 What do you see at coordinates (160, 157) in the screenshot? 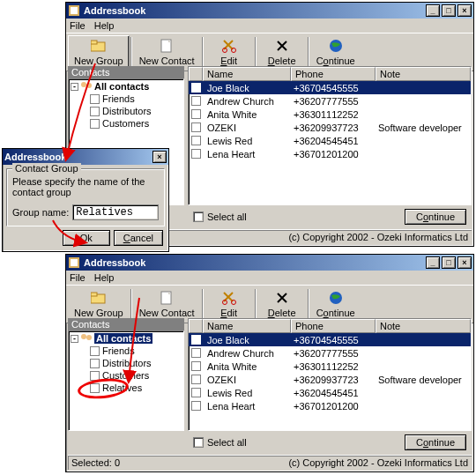
I see `dialog-close-button: ×` at bounding box center [160, 157].